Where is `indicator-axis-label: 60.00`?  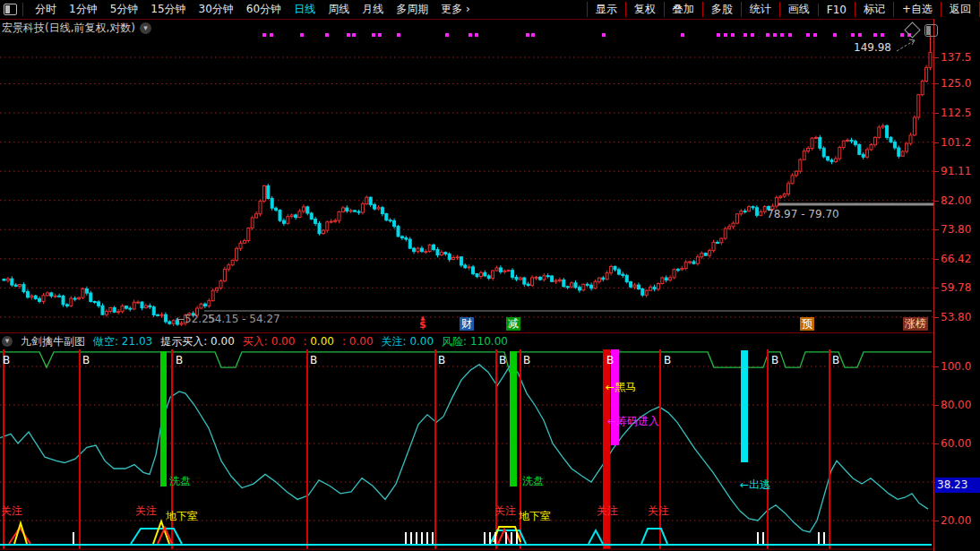 indicator-axis-label: 60.00 is located at coordinates (956, 443).